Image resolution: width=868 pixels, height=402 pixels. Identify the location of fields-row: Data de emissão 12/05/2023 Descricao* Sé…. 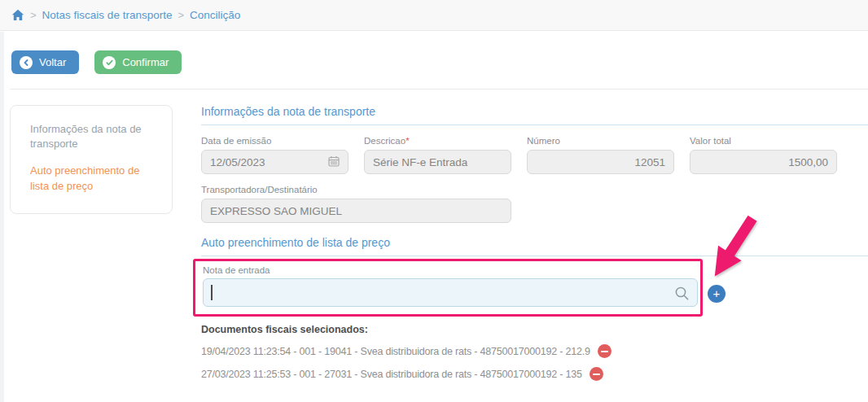
(534, 155).